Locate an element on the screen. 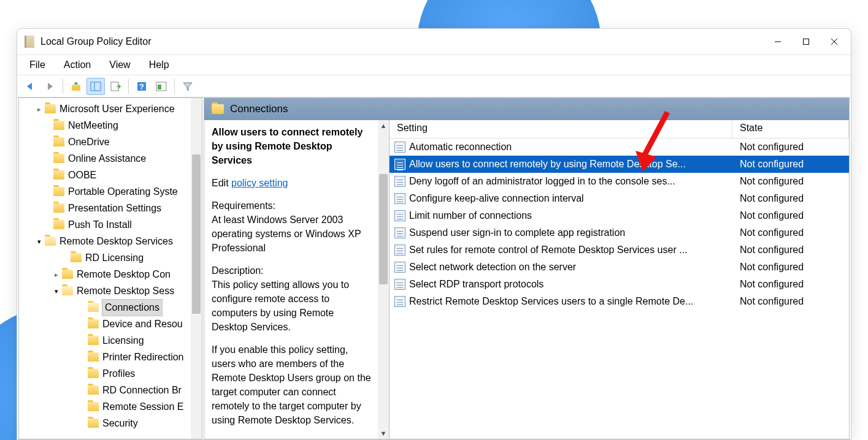 Image resolution: width=868 pixels, height=440 pixels. description: Description:This policy setting allows y… is located at coordinates (291, 299).